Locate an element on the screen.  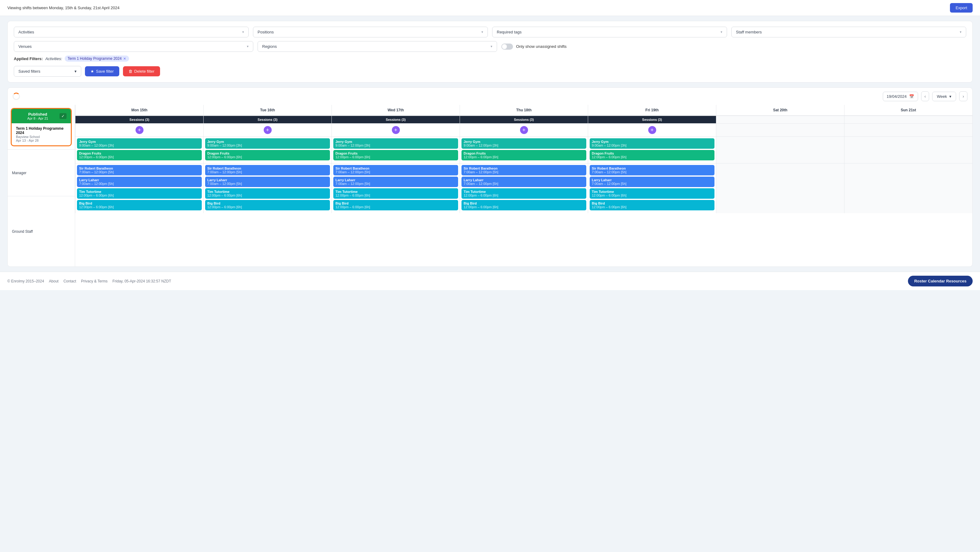
shift-robert-mon: Sir Robert Baratheon 7:00am – 12:00pm [5… is located at coordinates (139, 170).